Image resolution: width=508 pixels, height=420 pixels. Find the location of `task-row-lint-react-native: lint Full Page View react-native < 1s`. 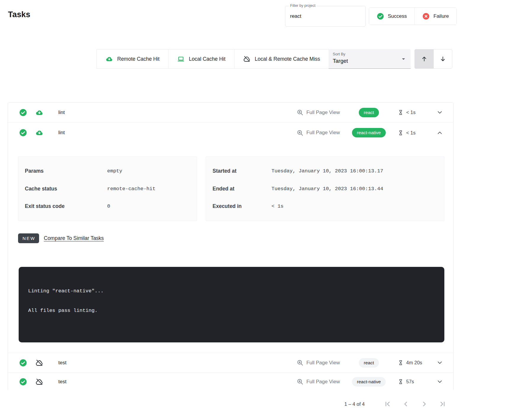

task-row-lint-react-native: lint Full Page View react-native < 1s is located at coordinates (231, 133).